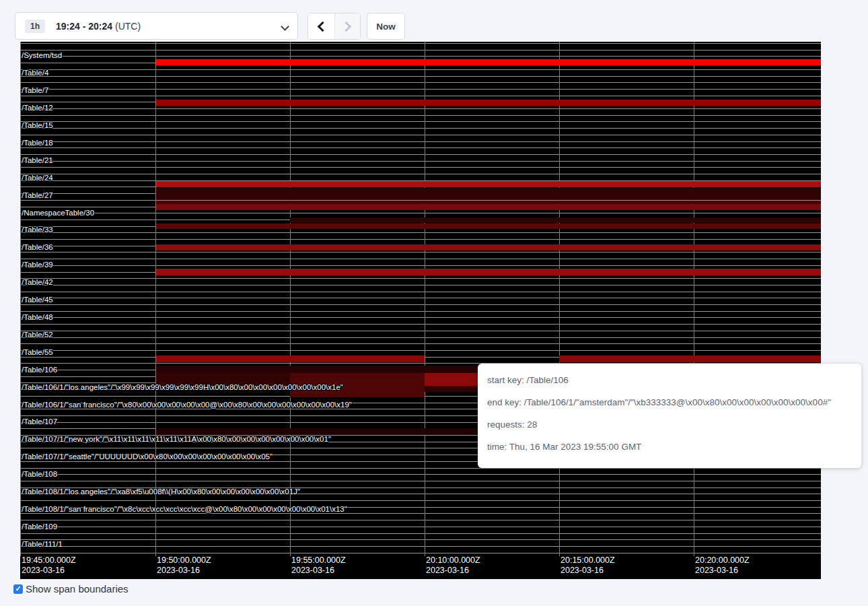 The image size is (868, 606). Describe the element at coordinates (38, 108) in the screenshot. I see `row-label: /Table/12` at that location.